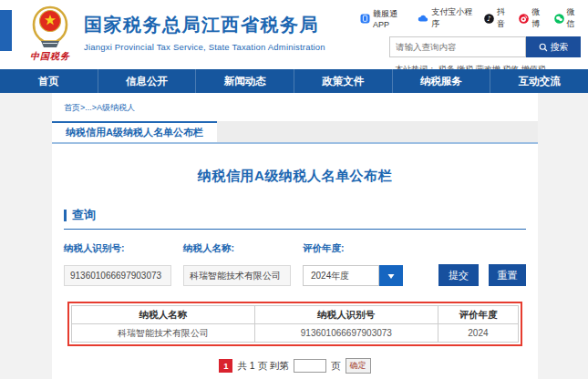 Image resolution: width=588 pixels, height=379 pixels. I want to click on chevron-down-icon, so click(391, 276).